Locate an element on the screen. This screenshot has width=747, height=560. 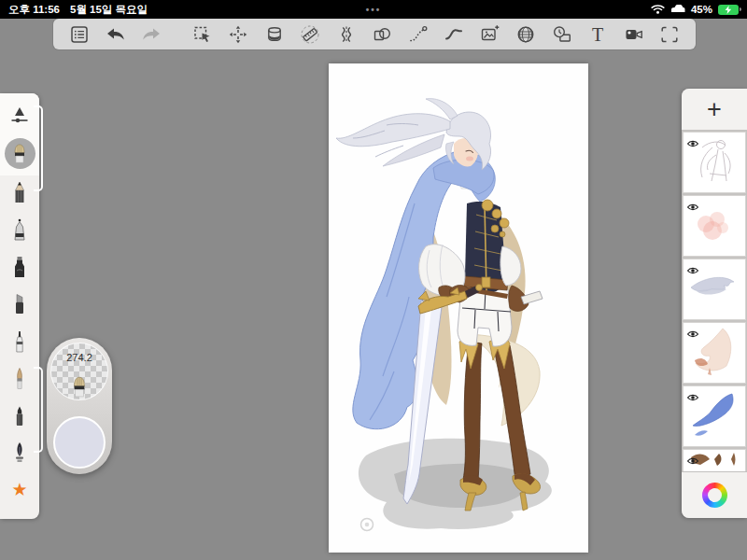
transform-icon is located at coordinates (238, 35).